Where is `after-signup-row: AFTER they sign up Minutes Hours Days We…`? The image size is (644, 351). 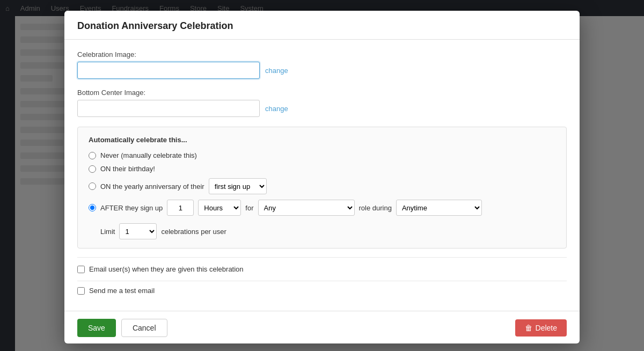 after-signup-row: AFTER they sign up Minutes Hours Days We… is located at coordinates (291, 208).